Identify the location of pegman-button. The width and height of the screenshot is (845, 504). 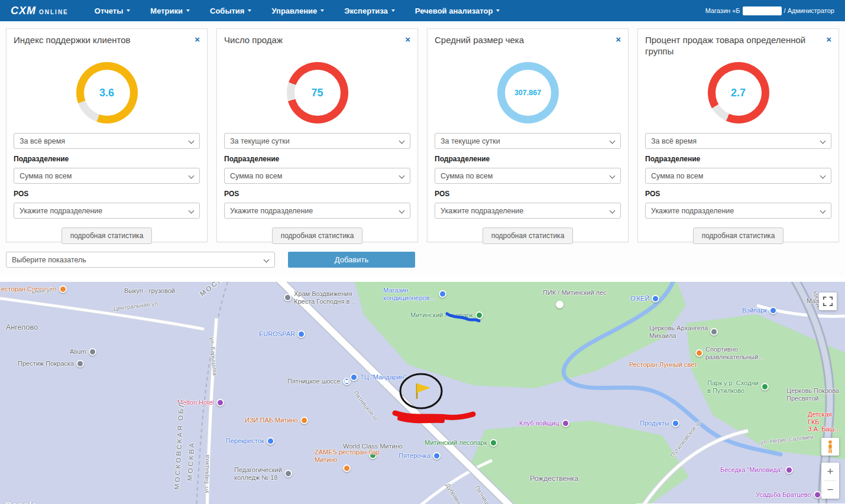
(830, 447).